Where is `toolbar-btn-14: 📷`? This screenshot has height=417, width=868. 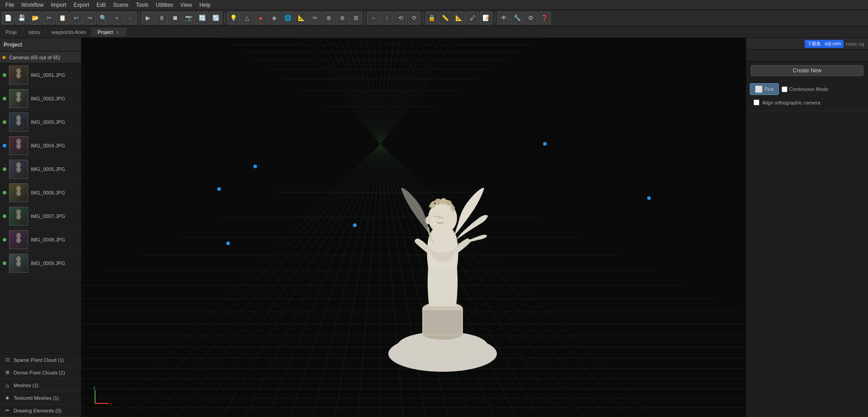
toolbar-btn-14: 📷 is located at coordinates (189, 18).